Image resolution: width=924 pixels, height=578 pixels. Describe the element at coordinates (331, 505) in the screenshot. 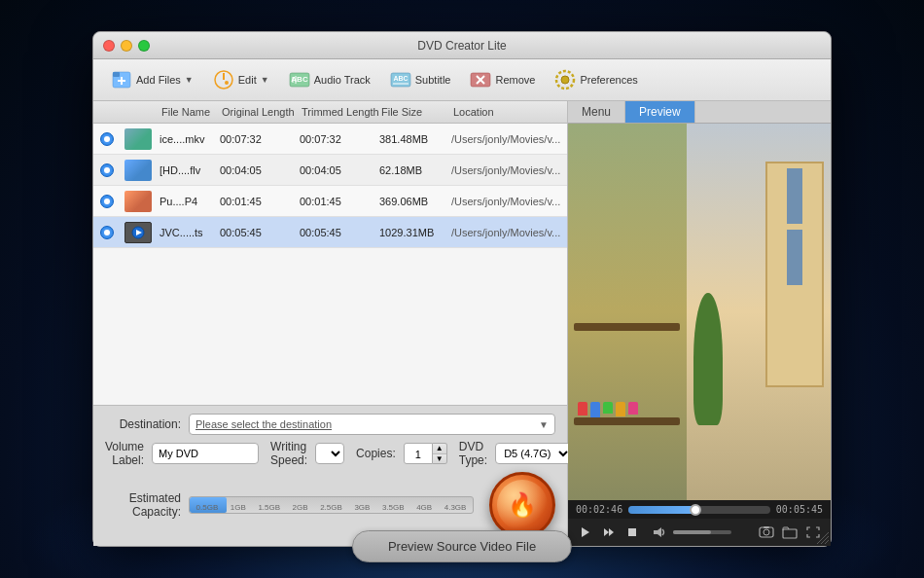

I see `capacity-row: Estimated Capacity: 0.5GB 1GB 1.5GB 2GB …` at that location.